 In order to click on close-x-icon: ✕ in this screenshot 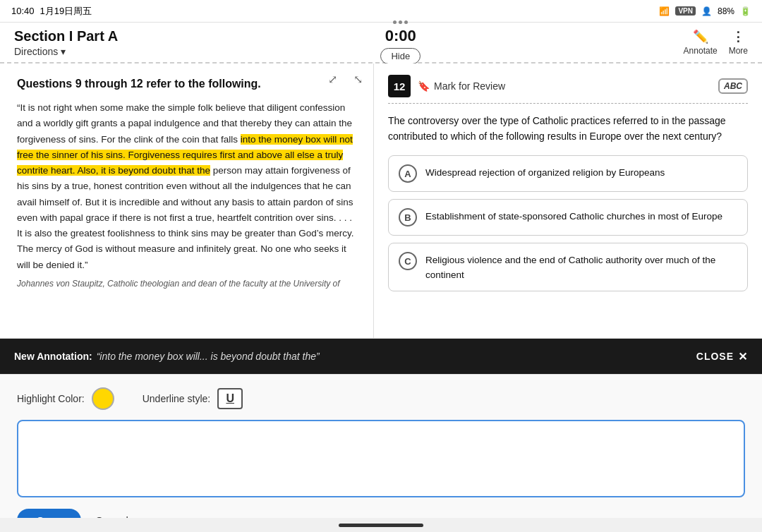, I will do `click(743, 357)`.